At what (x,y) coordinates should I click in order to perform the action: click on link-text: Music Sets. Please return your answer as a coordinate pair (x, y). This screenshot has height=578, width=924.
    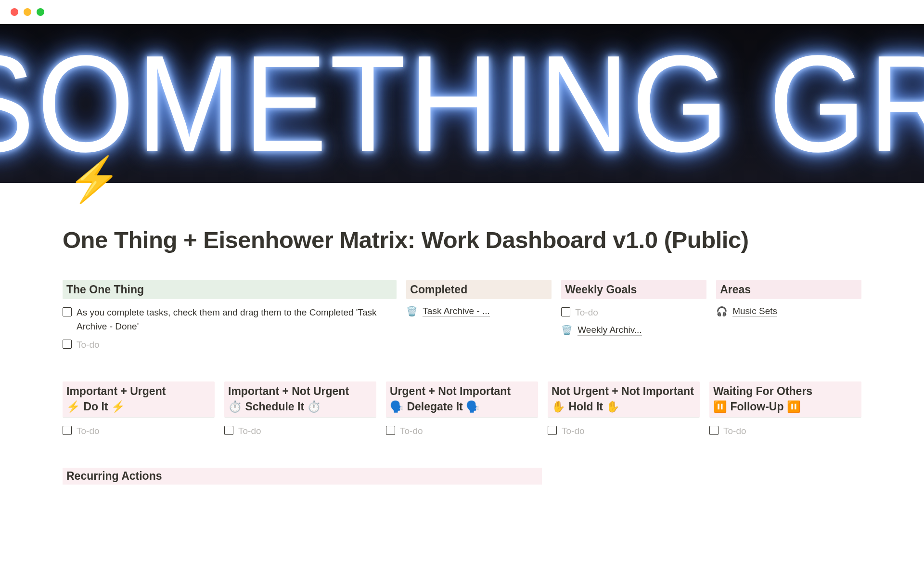
    Looking at the image, I should click on (755, 311).